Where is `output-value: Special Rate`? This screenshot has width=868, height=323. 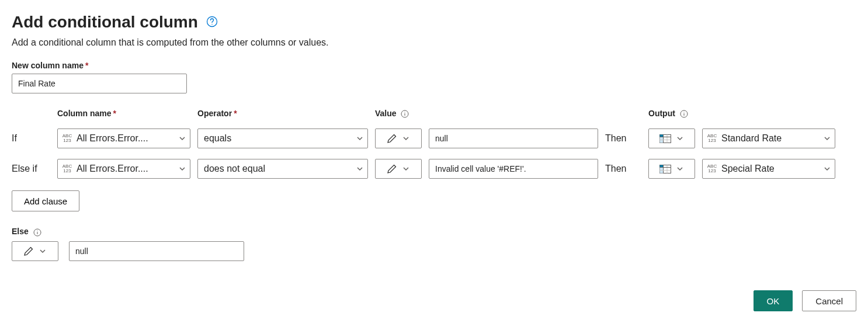 output-value: Special Rate is located at coordinates (748, 169).